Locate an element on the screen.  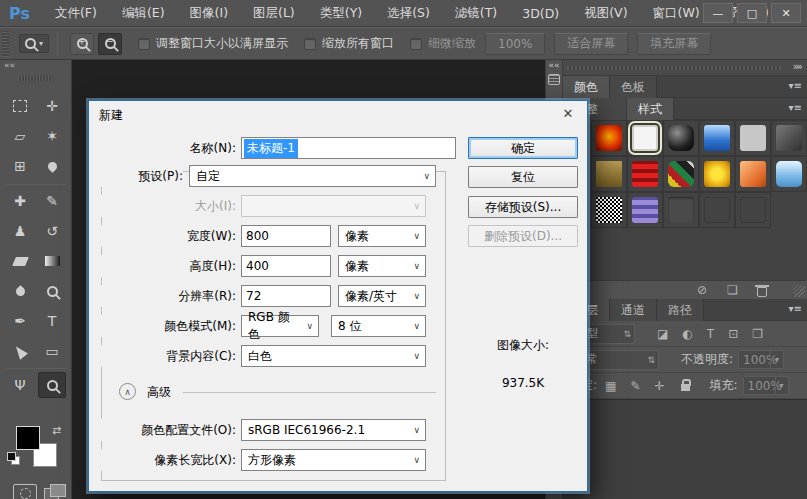
type-tool: T is located at coordinates (52, 321).